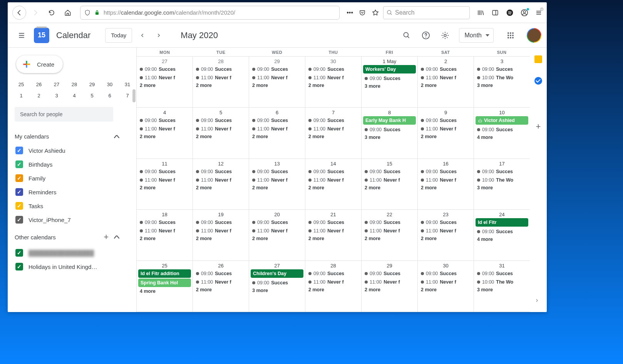  Describe the element at coordinates (277, 274) in the screenshot. I see `all-day-event: Children's Day` at that location.